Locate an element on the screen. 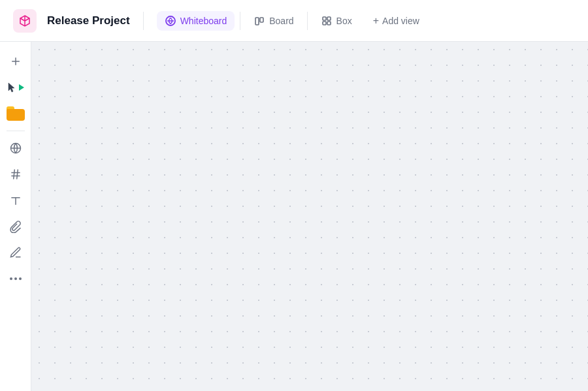 The image size is (588, 391). sidebar-text-tool is located at coordinates (16, 200).